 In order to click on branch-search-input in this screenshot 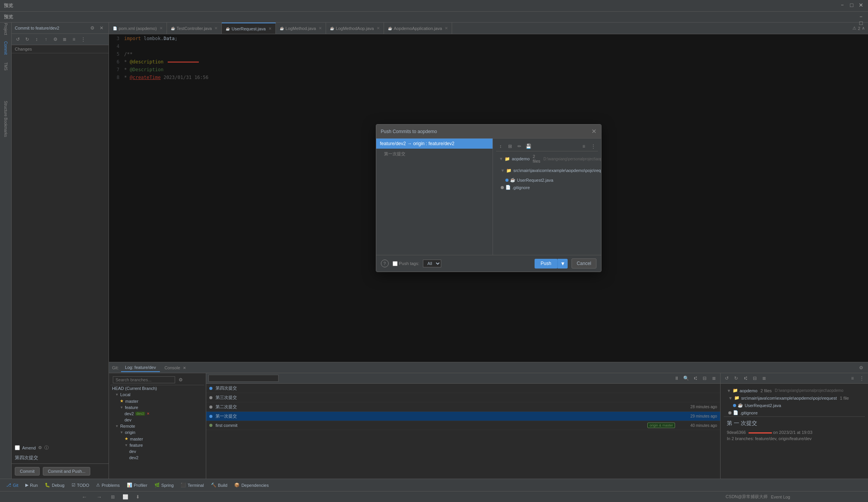, I will do `click(144, 380)`.